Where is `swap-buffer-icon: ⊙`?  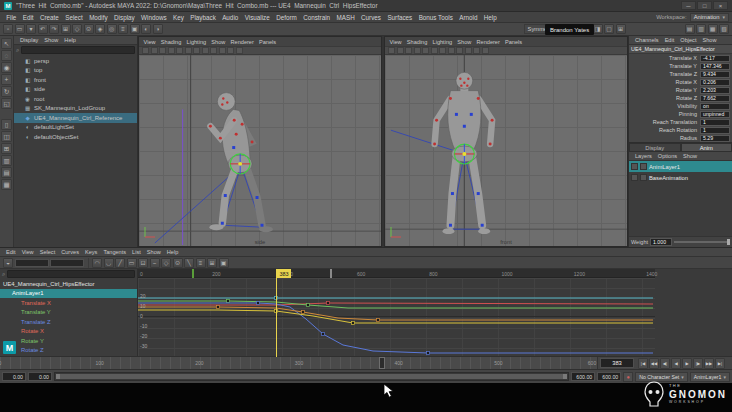 swap-buffer-icon: ⊙ is located at coordinates (178, 263).